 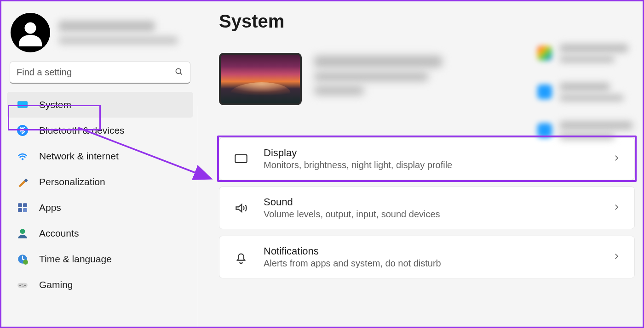 I want to click on sidebar-item-gaming: Gaming, so click(x=100, y=285).